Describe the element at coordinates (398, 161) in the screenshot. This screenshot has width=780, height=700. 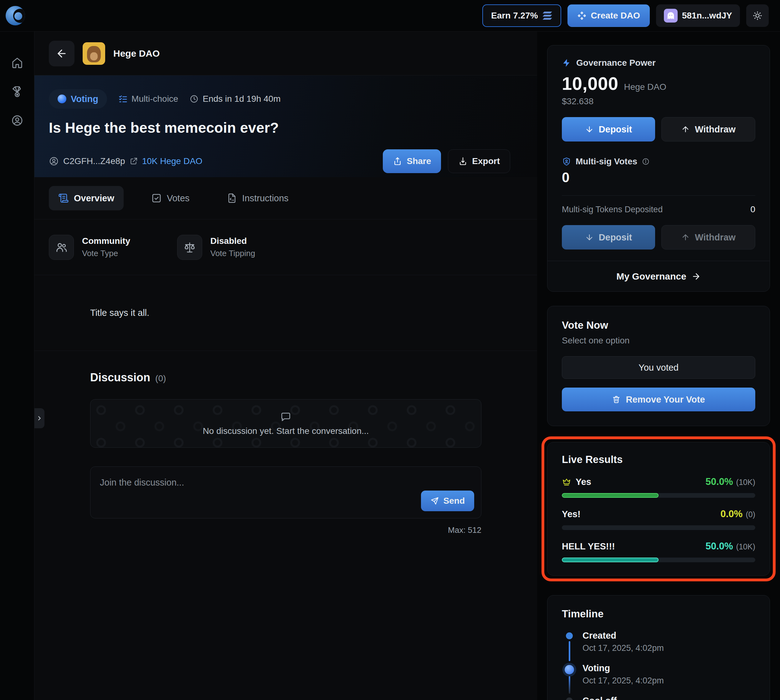
I see `share-icon` at that location.